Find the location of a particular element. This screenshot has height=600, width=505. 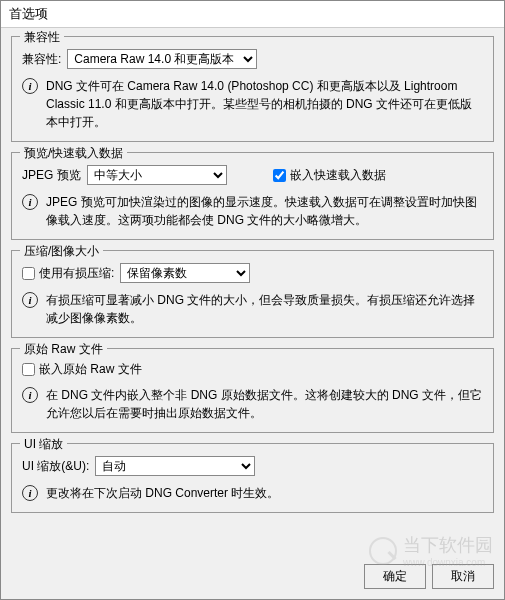

preview-select: 中等大小 is located at coordinates (157, 175).